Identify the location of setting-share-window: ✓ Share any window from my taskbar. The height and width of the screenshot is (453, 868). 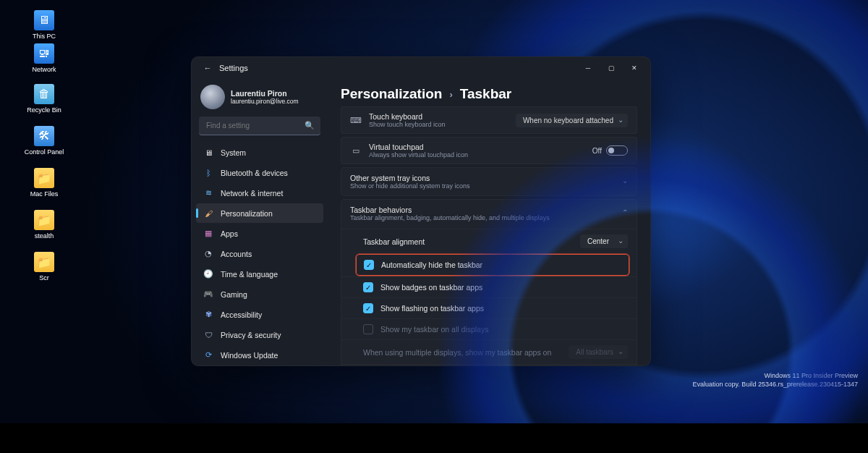
(489, 365).